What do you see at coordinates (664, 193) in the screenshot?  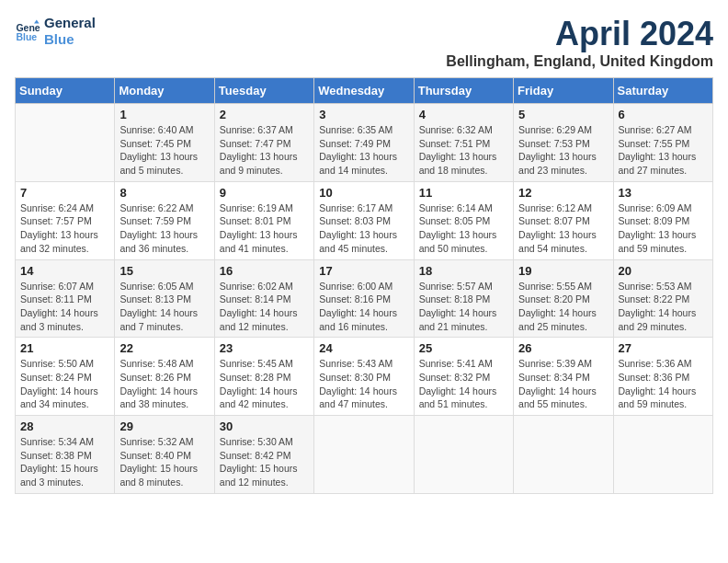 I see `day-number: 13` at bounding box center [664, 193].